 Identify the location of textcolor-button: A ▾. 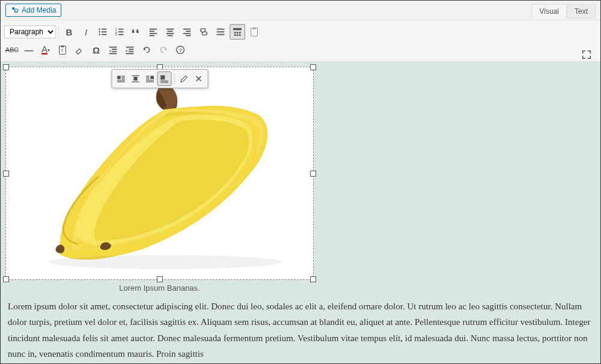
(46, 50).